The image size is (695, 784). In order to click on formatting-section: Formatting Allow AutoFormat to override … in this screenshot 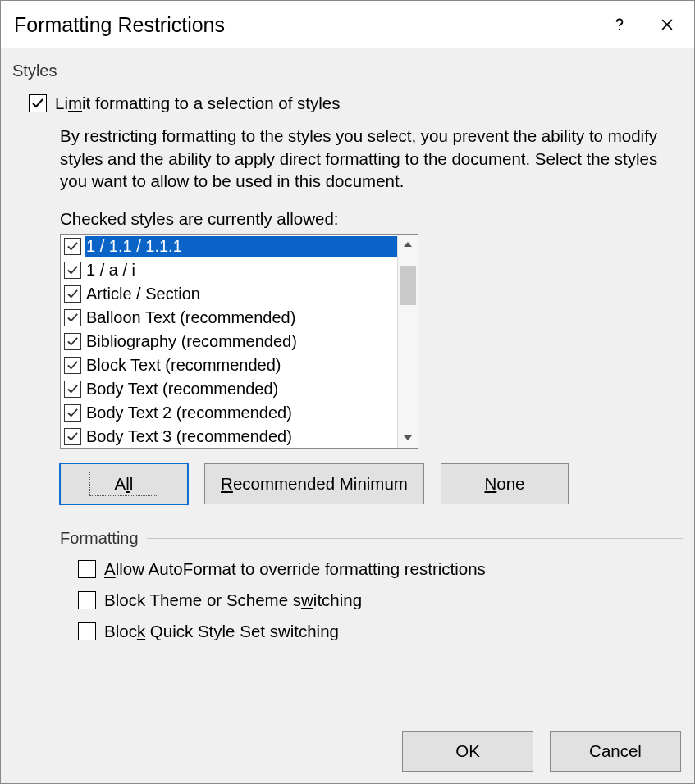, I will do `click(348, 586)`.